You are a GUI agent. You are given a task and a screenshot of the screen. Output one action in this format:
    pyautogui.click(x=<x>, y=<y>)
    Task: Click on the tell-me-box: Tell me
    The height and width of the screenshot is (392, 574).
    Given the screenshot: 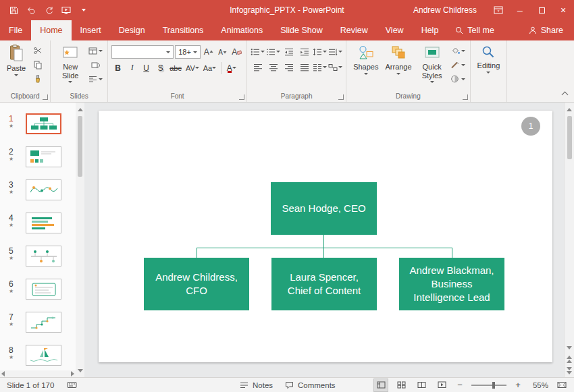 What is the action you would take?
    pyautogui.click(x=475, y=30)
    